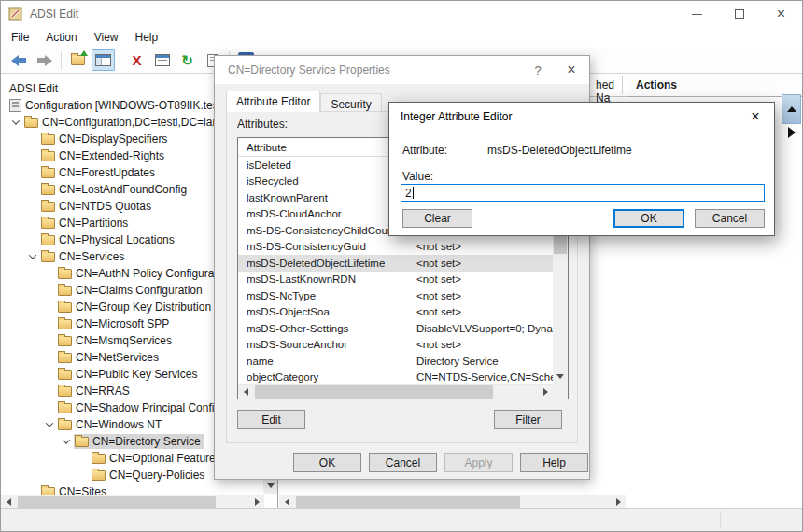  I want to click on menu-bar: File Action View Help, so click(402, 37).